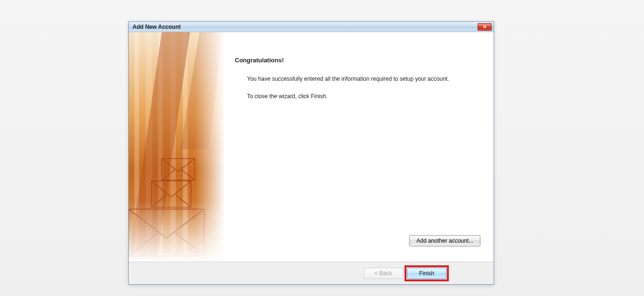 This screenshot has height=296, width=644. Describe the element at coordinates (364, 96) in the screenshot. I see `close-instruction: To close the wizard, click Finish.` at that location.